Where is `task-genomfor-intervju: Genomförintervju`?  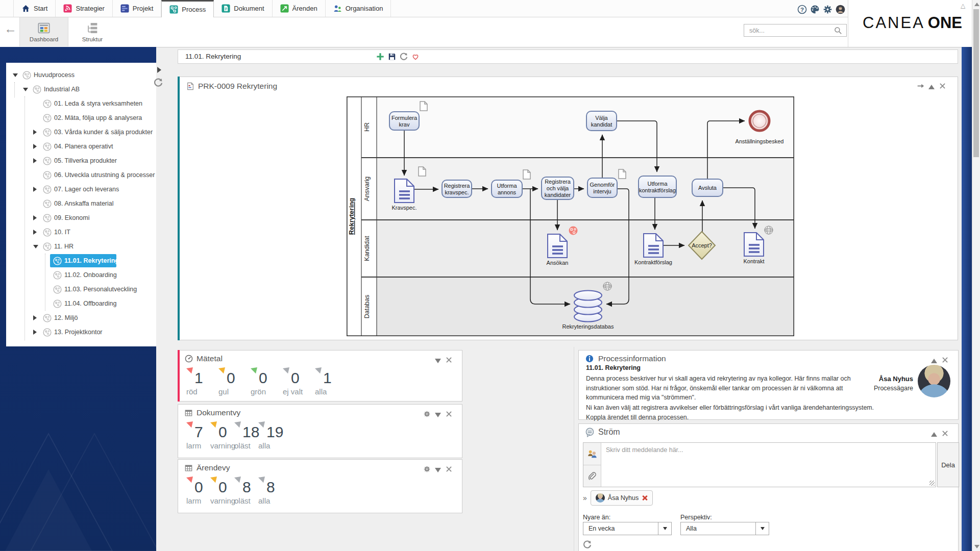
task-genomfor-intervju: Genomförintervju is located at coordinates (602, 188).